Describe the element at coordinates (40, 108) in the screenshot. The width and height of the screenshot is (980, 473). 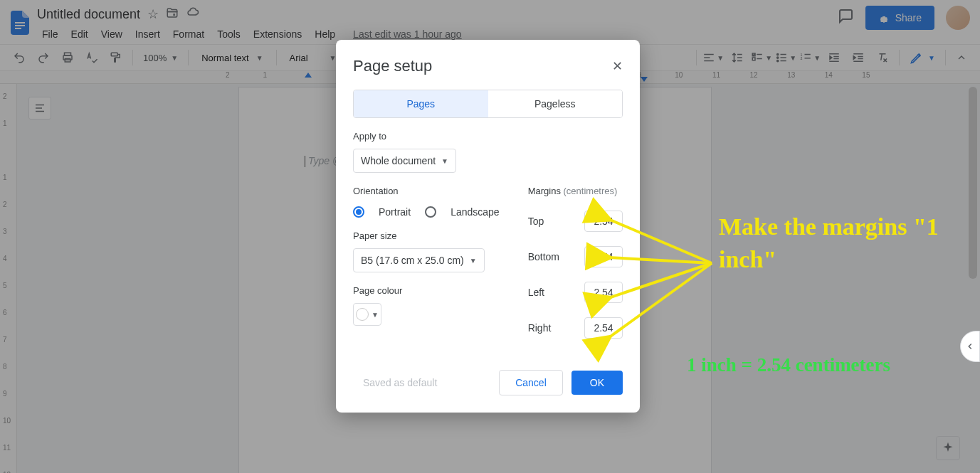
I see `show-outline-button` at that location.